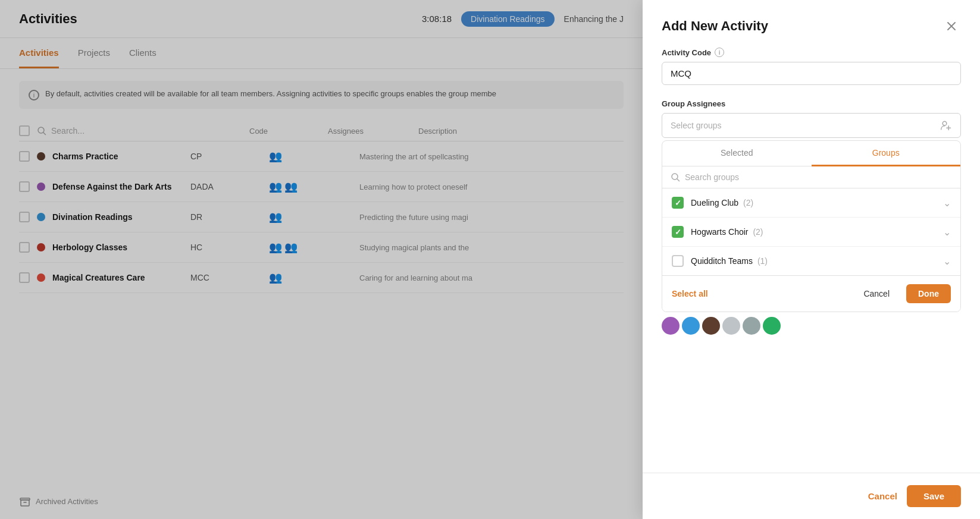  I want to click on group-count: (2), so click(749, 203).